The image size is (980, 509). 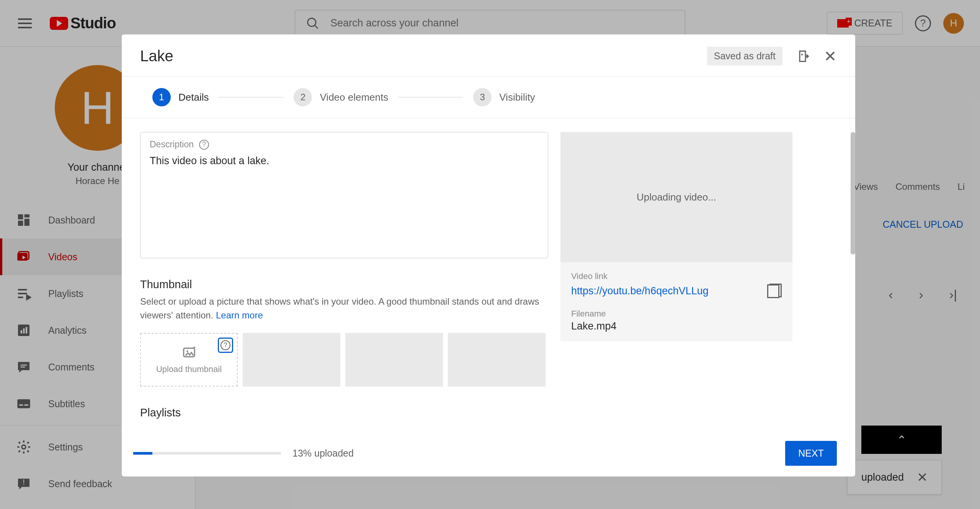 I want to click on filename-section: Filename Lake.mp4, so click(x=676, y=321).